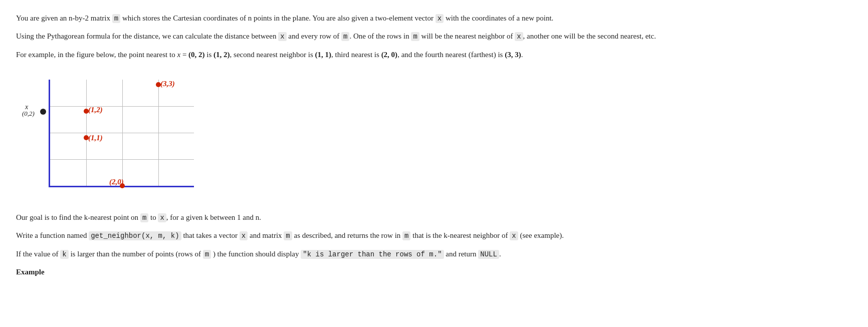  What do you see at coordinates (500, 254) in the screenshot?
I see `p6-end: .` at bounding box center [500, 254].